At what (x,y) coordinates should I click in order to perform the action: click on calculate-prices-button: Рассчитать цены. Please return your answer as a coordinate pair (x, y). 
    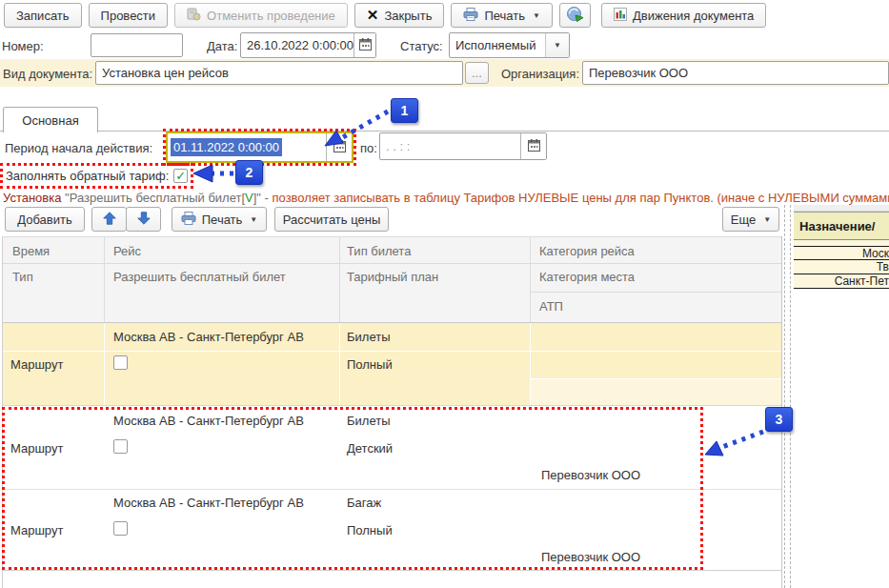
    Looking at the image, I should click on (332, 219).